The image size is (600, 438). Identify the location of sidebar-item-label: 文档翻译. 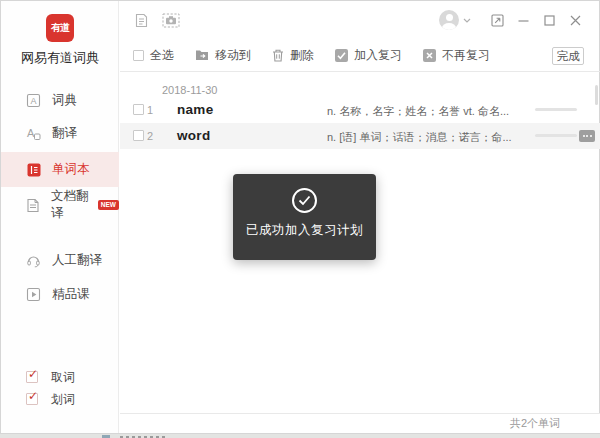
(72, 205).